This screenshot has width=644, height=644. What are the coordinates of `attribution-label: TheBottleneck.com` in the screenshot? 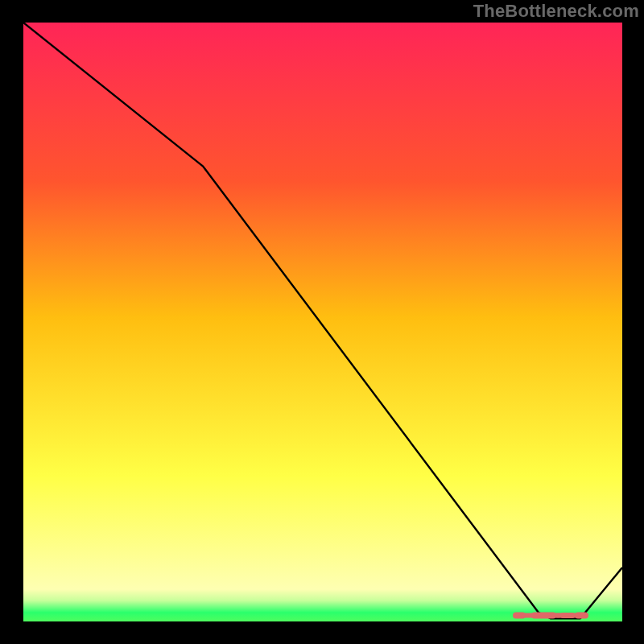 It's located at (556, 11).